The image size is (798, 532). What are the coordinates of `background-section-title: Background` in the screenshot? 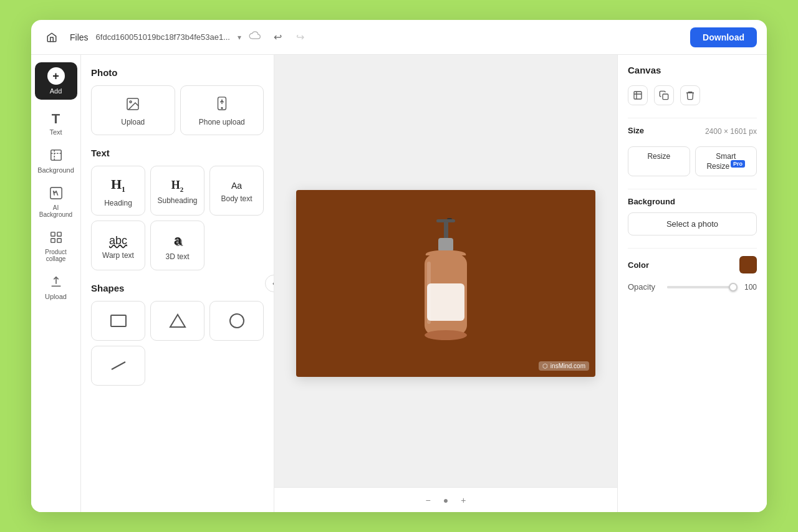 It's located at (692, 202).